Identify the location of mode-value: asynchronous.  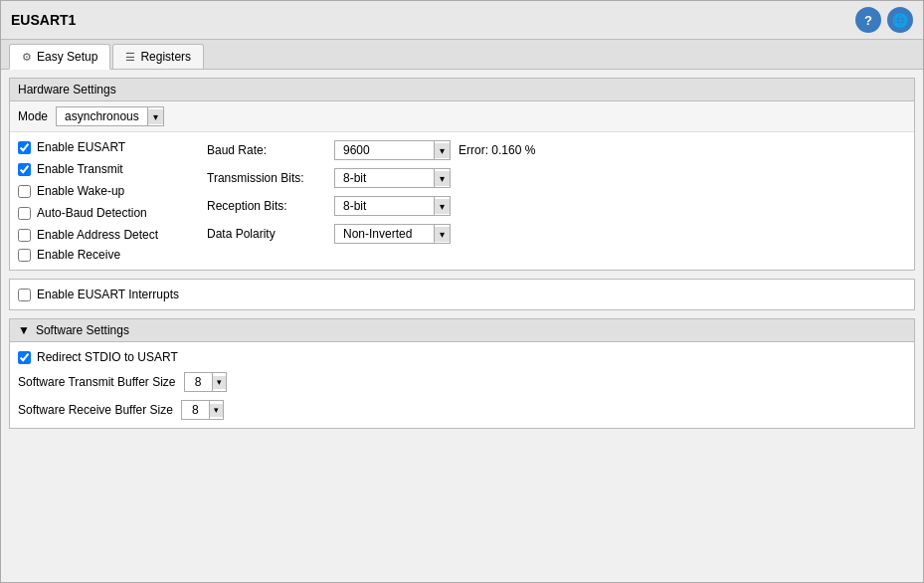
(102, 116).